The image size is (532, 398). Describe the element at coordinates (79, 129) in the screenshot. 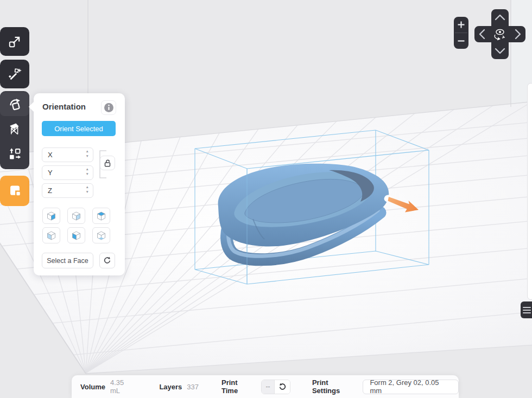

I see `orient-selected-button: Orient Selected` at that location.